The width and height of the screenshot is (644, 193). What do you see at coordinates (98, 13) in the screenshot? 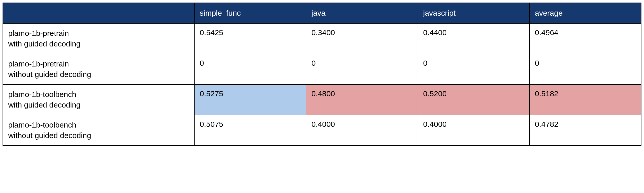
I see `header-empty` at bounding box center [98, 13].